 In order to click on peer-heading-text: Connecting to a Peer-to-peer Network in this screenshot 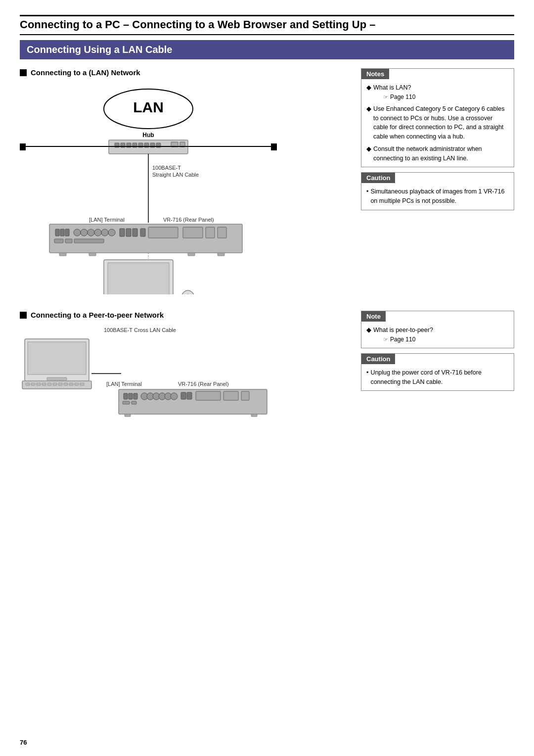, I will do `click(97, 315)`.